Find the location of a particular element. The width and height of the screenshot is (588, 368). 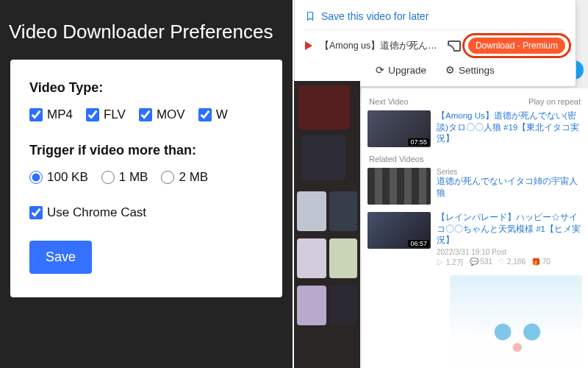

video-item: Series 道徳が死んでないイタコ姉の宇宙人狼 is located at coordinates (475, 186).